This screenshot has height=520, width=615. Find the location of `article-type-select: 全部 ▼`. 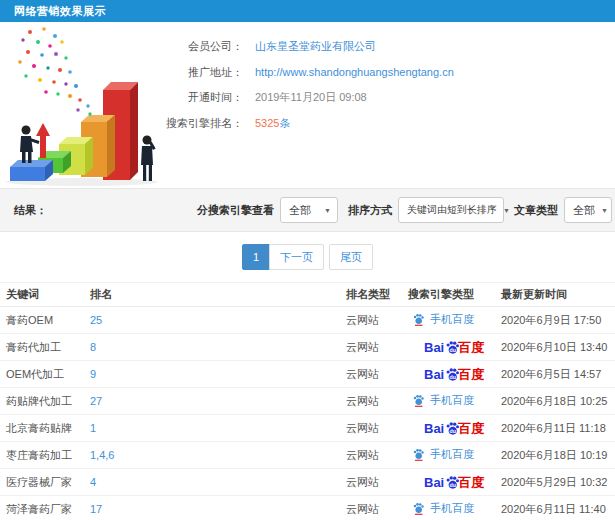

article-type-select: 全部 ▼ is located at coordinates (588, 210).